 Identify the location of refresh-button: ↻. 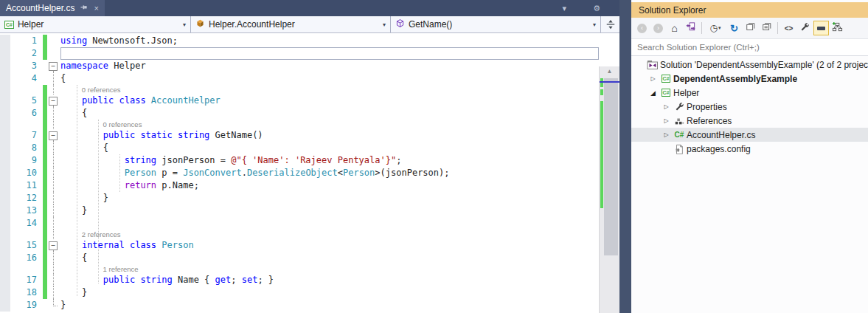
(735, 28).